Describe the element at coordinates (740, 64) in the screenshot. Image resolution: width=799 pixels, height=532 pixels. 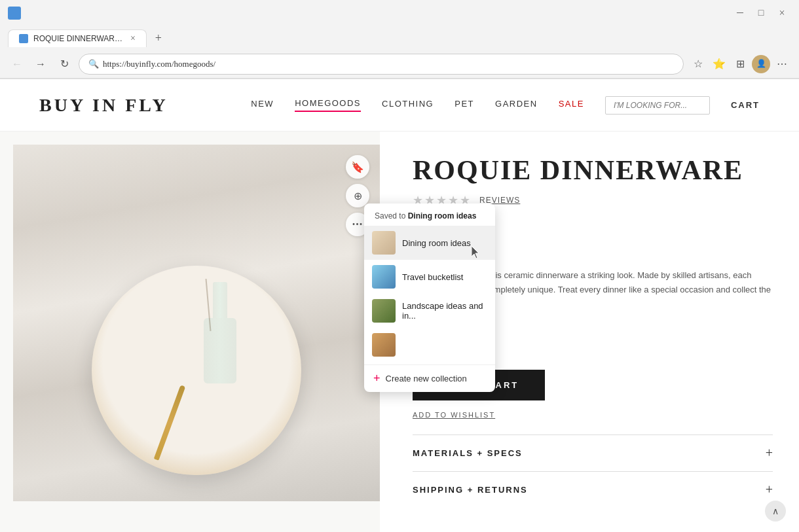
I see `collections-icon: ⊞` at that location.